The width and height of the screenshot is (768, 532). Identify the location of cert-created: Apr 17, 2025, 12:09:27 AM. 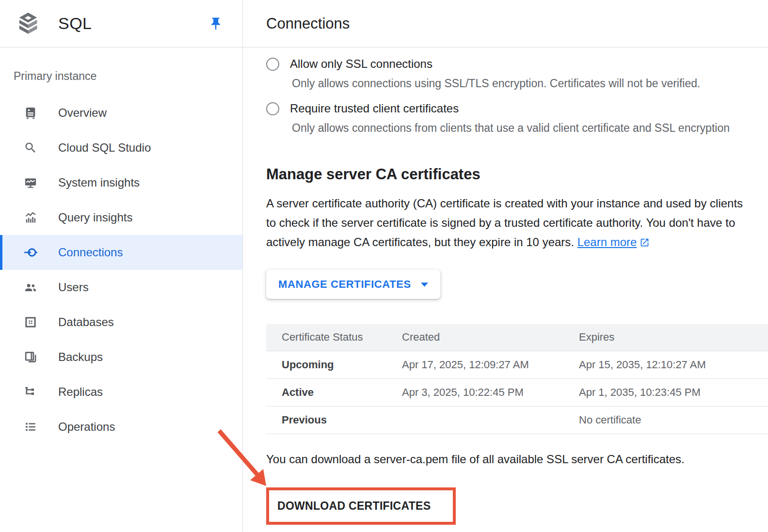
(475, 364).